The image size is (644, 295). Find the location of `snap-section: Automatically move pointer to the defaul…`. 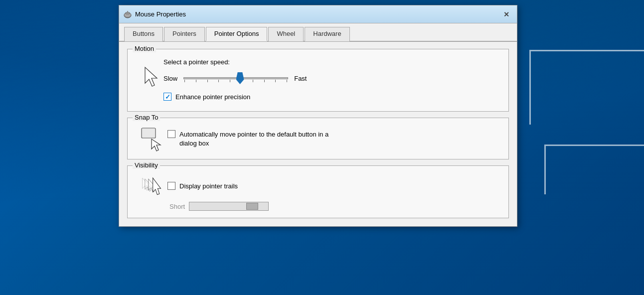

snap-section: Automatically move pointer to the defaul… is located at coordinates (318, 138).